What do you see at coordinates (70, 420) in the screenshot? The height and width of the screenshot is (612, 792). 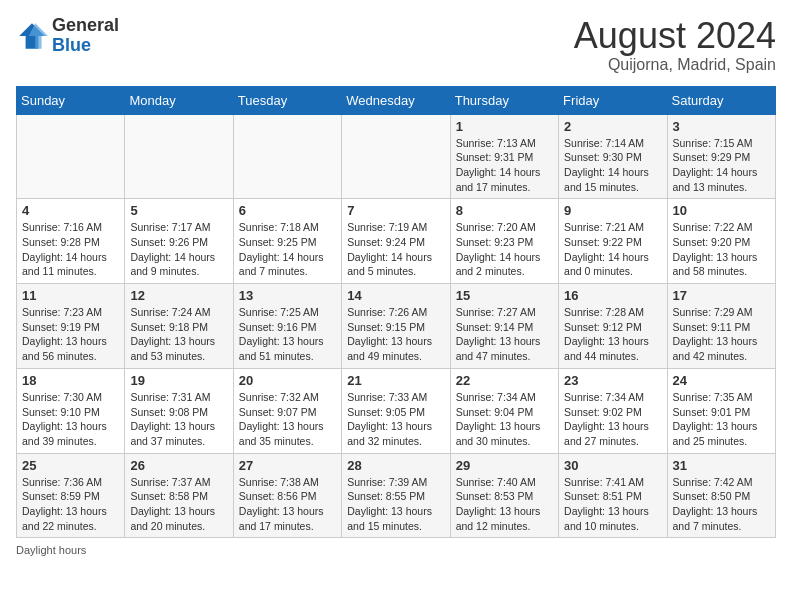 I see `day-info: Sunrise: 7:30 AMSunset: 9:10 PMDaylight:…` at bounding box center [70, 420].